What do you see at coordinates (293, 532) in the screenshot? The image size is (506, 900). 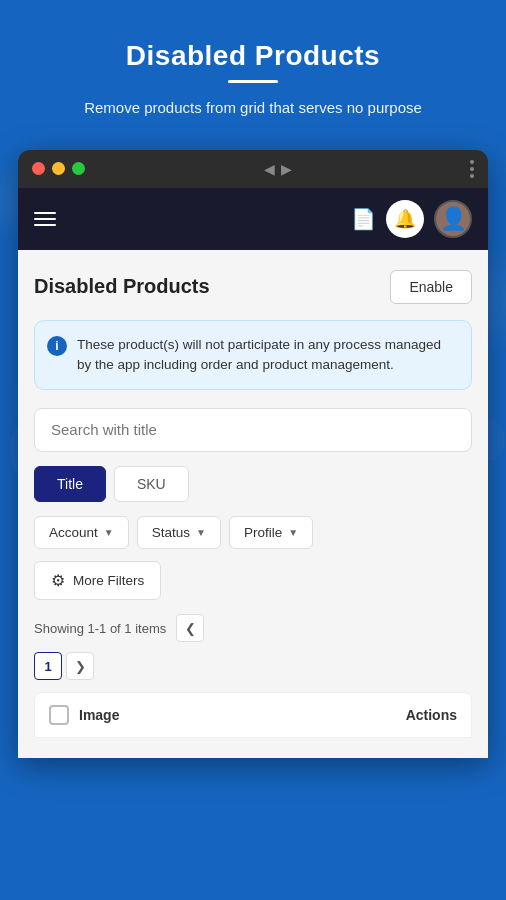 I see `profile-chevron-icon: ▼` at bounding box center [293, 532].